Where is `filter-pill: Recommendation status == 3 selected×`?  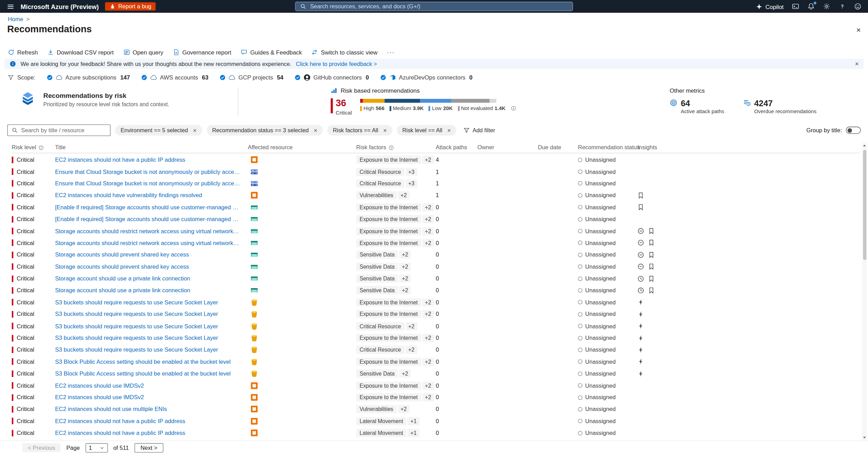
filter-pill: Recommendation status == 3 selected× is located at coordinates (265, 130).